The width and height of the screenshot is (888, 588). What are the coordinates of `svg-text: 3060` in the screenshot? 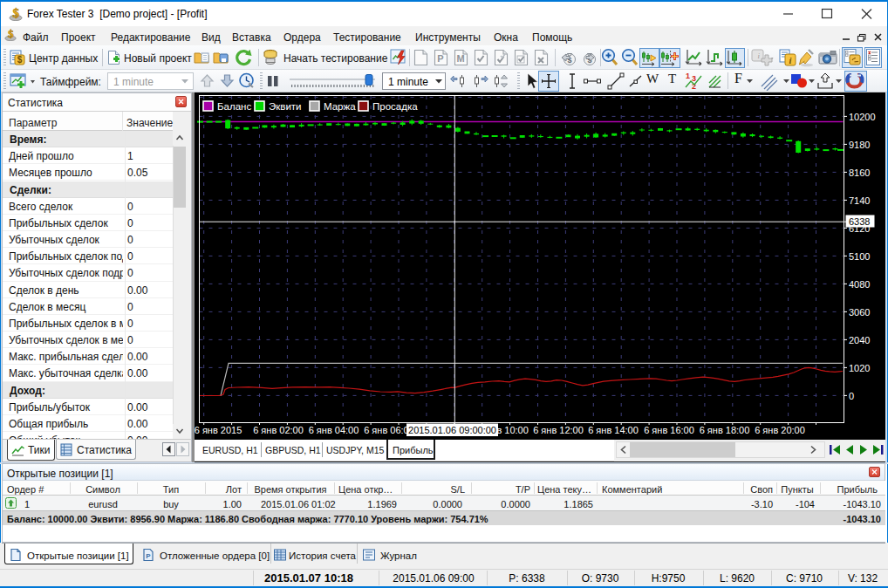 It's located at (859, 312).